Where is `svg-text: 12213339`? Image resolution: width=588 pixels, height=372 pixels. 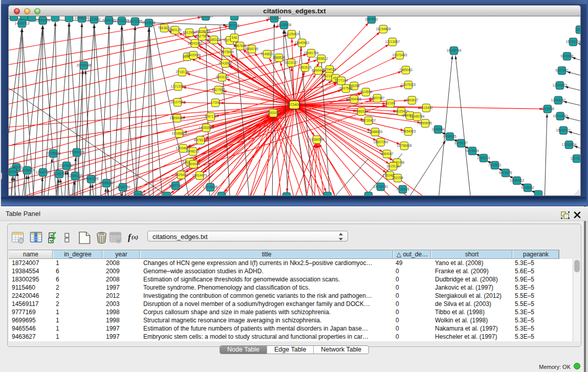
svg-text: 12213339 is located at coordinates (178, 86).